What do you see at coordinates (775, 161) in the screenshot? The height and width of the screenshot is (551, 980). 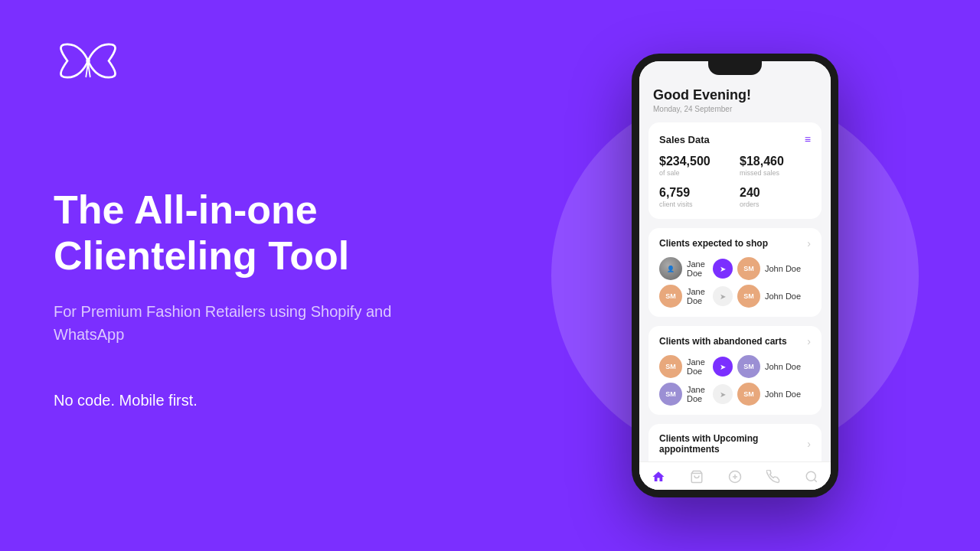 I see `stat-value-missed: $18,460` at bounding box center [775, 161].